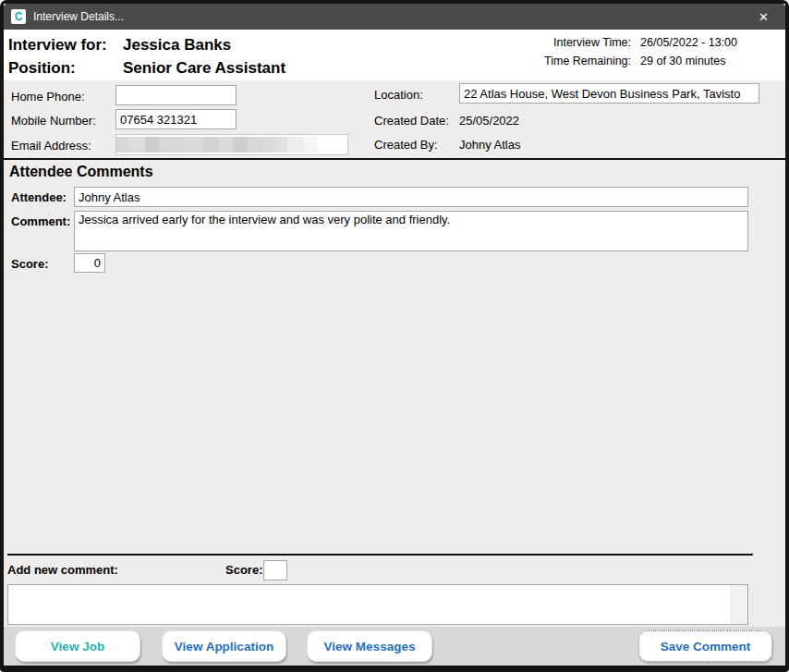 This screenshot has height=672, width=789. Describe the element at coordinates (90, 263) in the screenshot. I see `score-input` at that location.